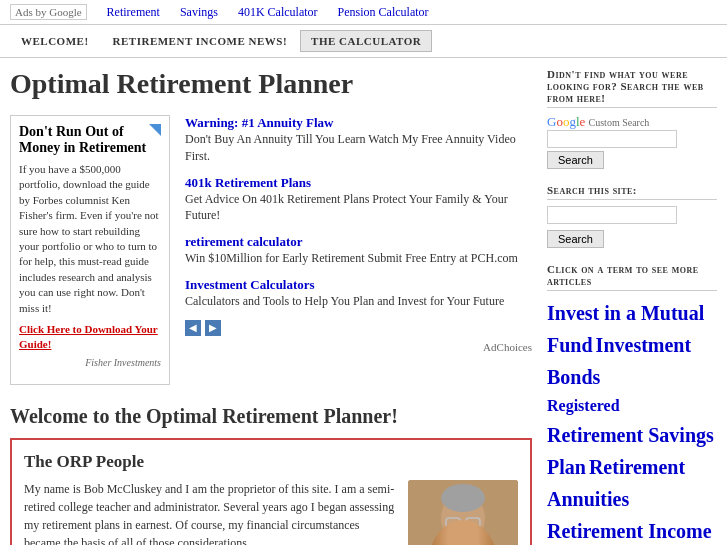  What do you see at coordinates (632, 277) in the screenshot?
I see `tag-cloud-heading: Click on a term to see more articles` at bounding box center [632, 277].